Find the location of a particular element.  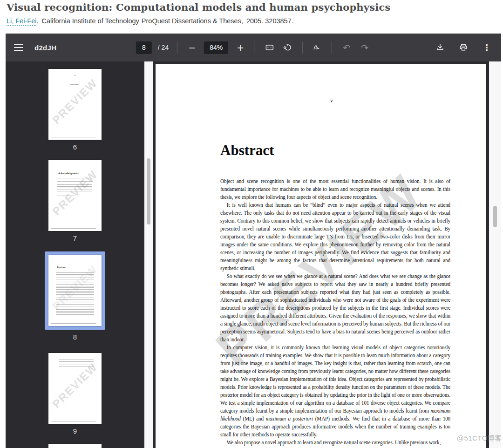

menu-icon is located at coordinates (19, 48).